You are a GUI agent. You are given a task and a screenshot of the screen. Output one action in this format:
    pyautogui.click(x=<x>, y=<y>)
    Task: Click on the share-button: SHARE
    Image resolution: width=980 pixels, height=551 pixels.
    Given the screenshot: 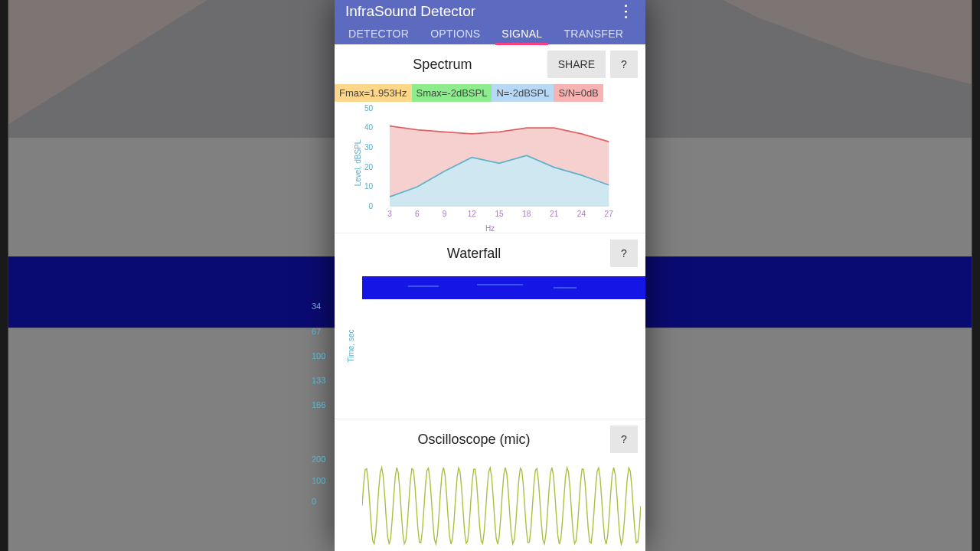 What is the action you would take?
    pyautogui.click(x=577, y=64)
    